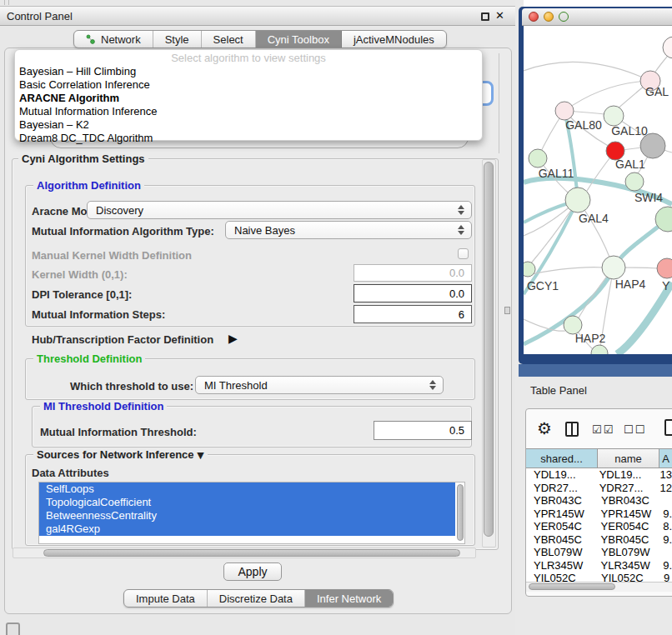  I want to click on menu-item-bayesian-k2: Bayesian – K2, so click(248, 125).